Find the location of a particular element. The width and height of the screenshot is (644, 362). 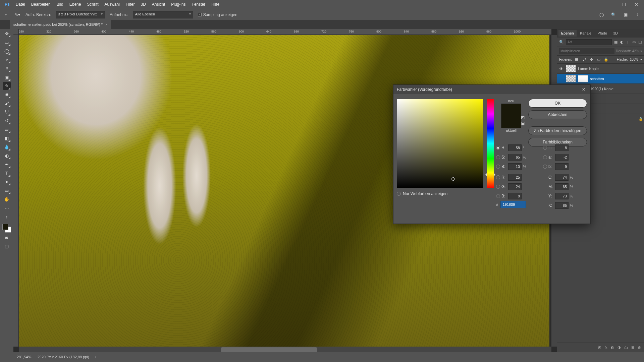

tab-3d: 3D is located at coordinates (615, 33).